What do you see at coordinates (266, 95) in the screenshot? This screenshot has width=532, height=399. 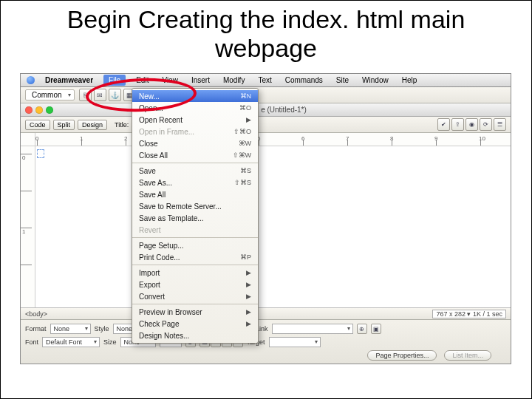 I see `insert-bar: Common ⎘ ✉ ⚓ ▦ ▣ ▦ ⌘ ⧉ ▾` at bounding box center [266, 95].